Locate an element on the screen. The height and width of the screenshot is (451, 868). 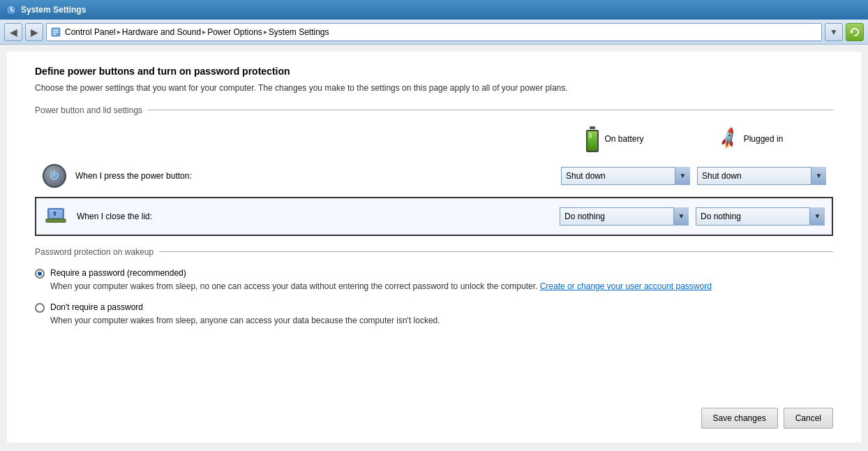
forward-button: ▶ is located at coordinates (34, 32).